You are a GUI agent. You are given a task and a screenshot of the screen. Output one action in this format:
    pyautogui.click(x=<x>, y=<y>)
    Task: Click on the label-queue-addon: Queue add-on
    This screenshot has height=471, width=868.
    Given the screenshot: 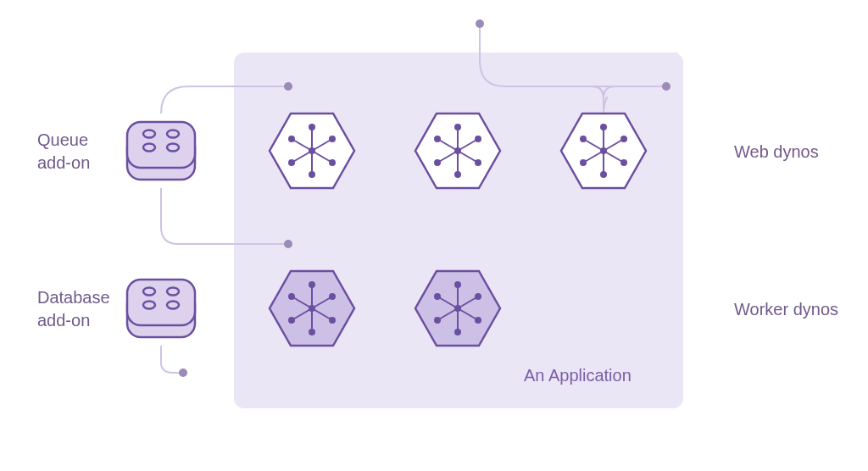 What is the action you would take?
    pyautogui.click(x=64, y=152)
    